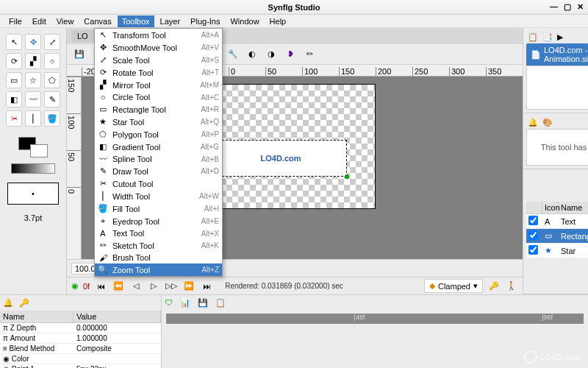  What do you see at coordinates (557, 208) in the screenshot?
I see `layers-header: IconNameZ Depth` at bounding box center [557, 208].